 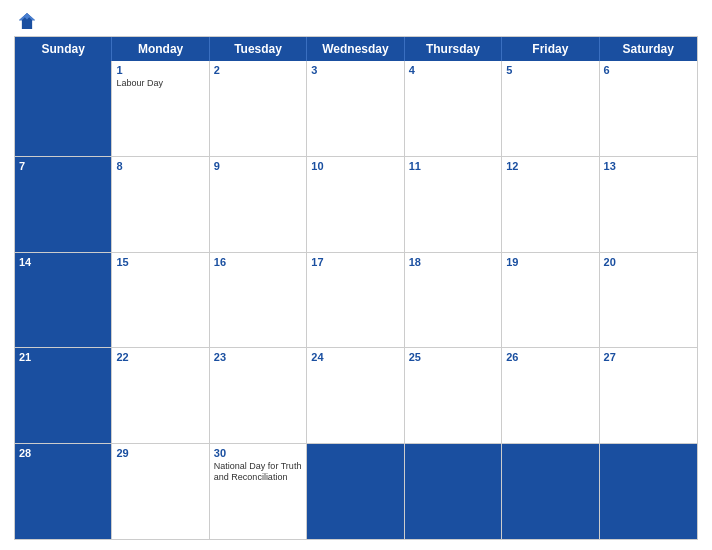 I want to click on day-number: 14, so click(x=63, y=262).